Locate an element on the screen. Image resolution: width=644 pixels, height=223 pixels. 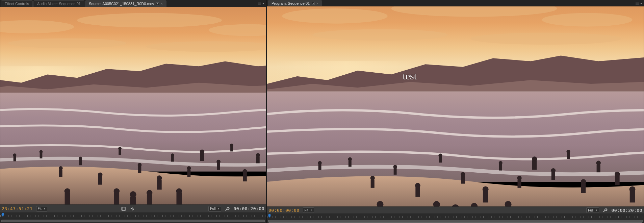
program-controls: 00:00:00:00 Fit ▼ Full ▼ 00:00:20:00 is located at coordinates (455, 210).